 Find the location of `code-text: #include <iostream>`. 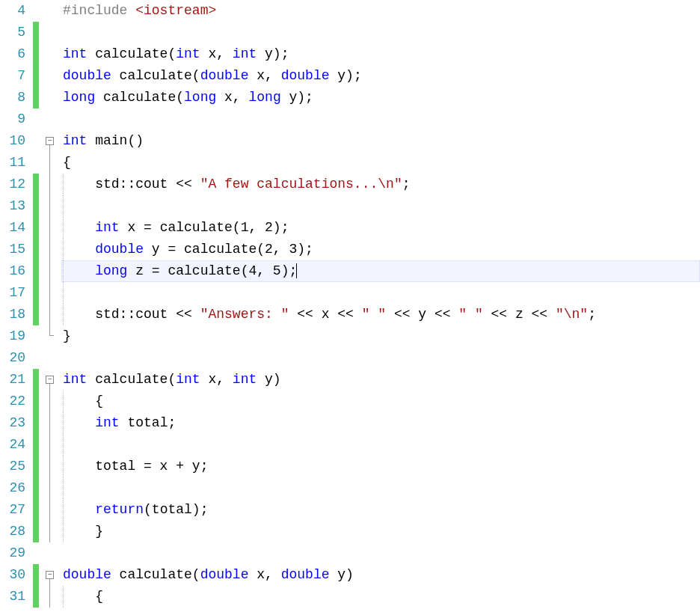

code-text: #include <iostream> is located at coordinates (381, 10).